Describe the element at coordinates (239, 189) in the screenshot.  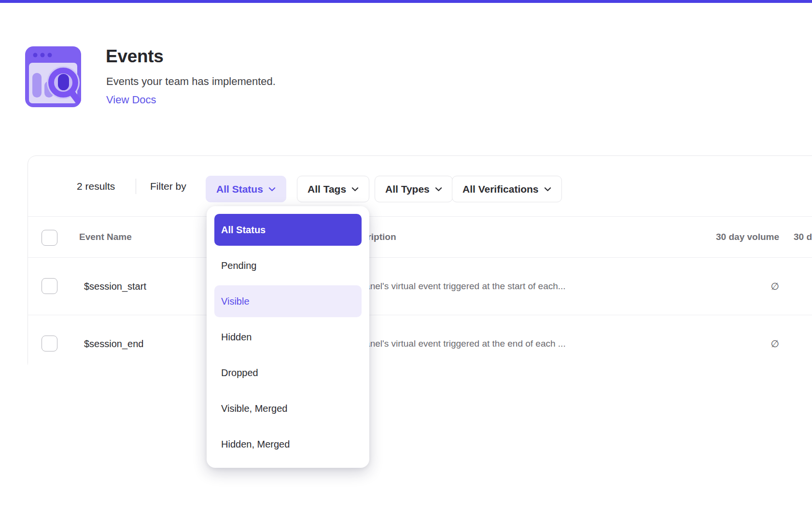
I see `filter-all-status-label: All Status` at that location.